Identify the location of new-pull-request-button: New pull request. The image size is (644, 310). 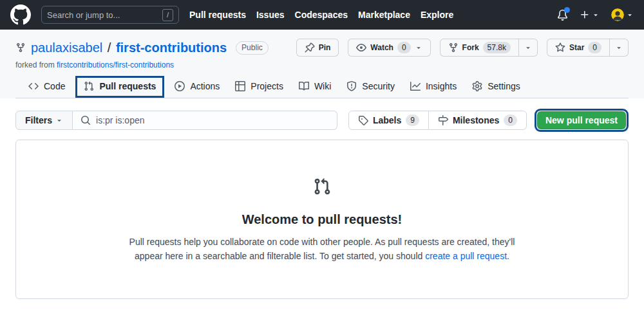
(582, 120).